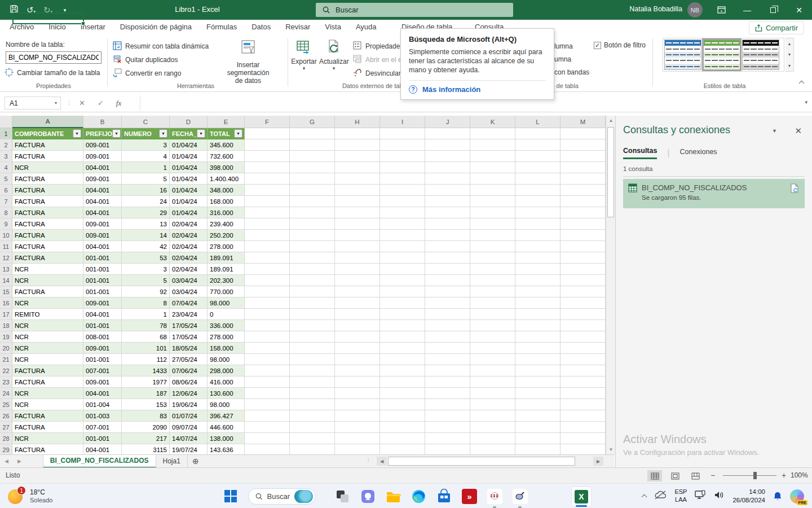 The height and width of the screenshot is (508, 812). What do you see at coordinates (188, 439) in the screenshot?
I see `cell: 14/07/24` at bounding box center [188, 439].